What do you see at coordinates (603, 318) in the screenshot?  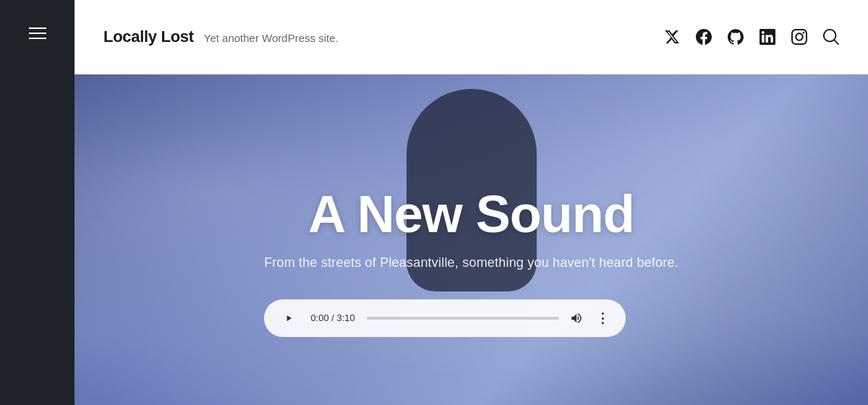 I see `more-options-icon: ⋮` at bounding box center [603, 318].